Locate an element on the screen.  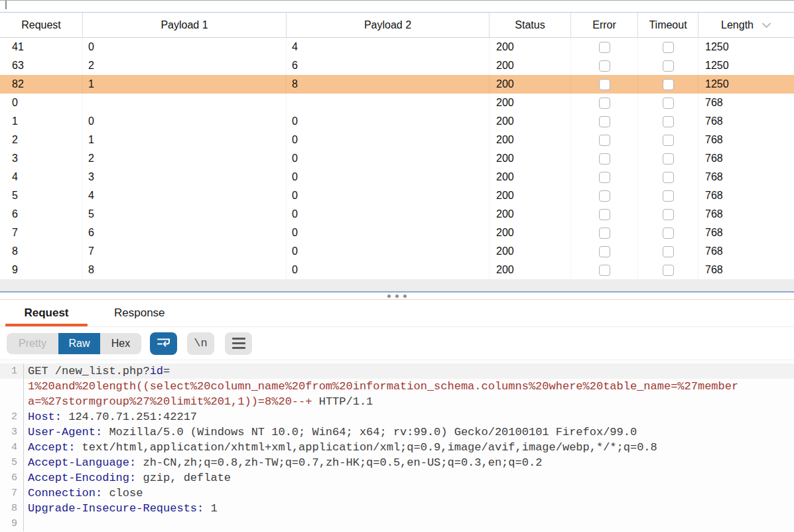
pane-splitter-handle is located at coordinates (397, 296).